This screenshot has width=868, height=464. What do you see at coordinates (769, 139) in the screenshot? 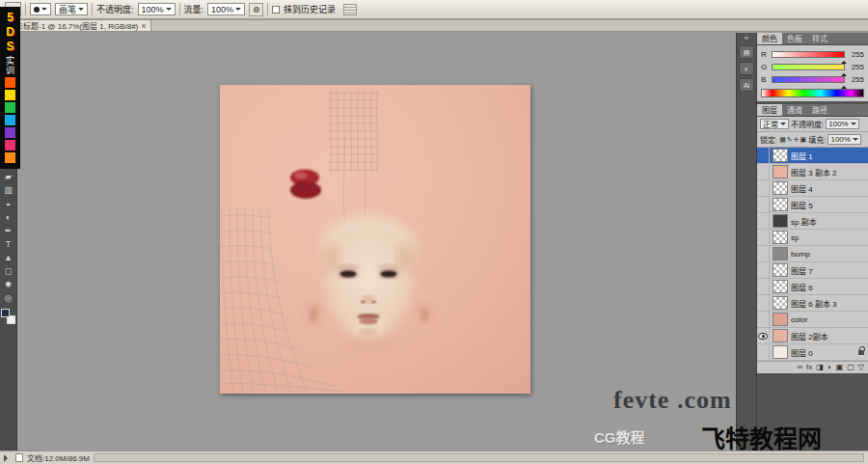
I see `lock-label: 锁定:` at bounding box center [769, 139].